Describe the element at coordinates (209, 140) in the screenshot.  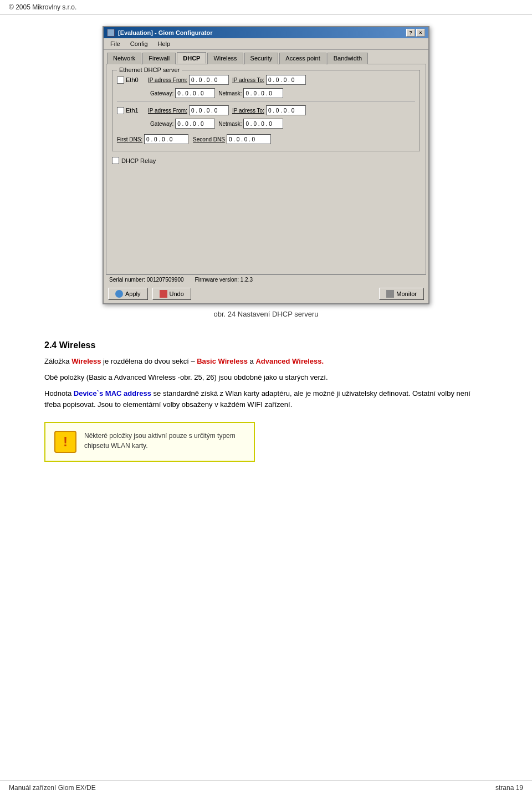
I see `second-dns-label-text: Second DNS` at that location.